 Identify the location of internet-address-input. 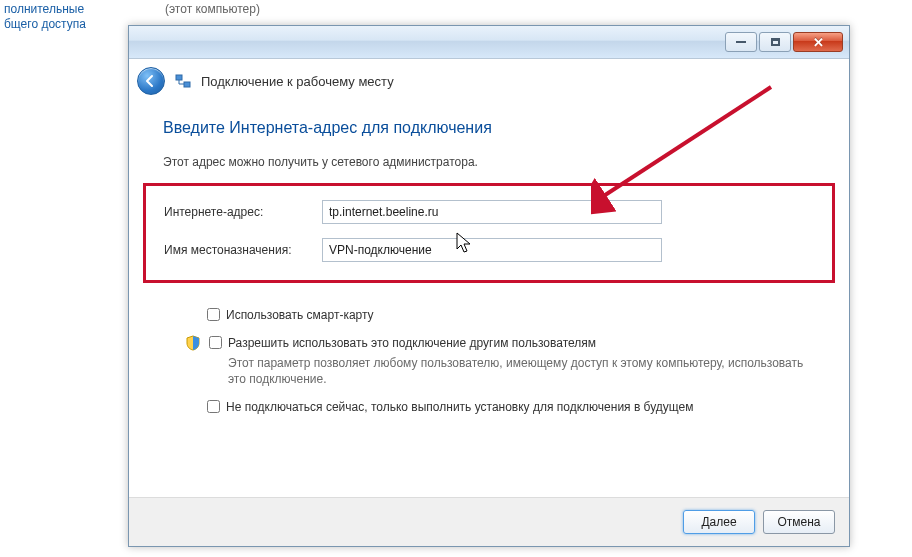
(492, 212).